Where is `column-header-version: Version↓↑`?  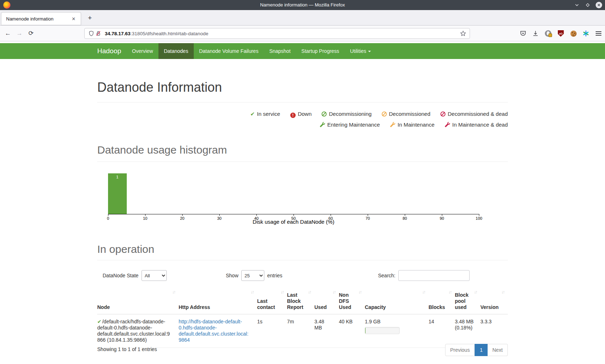 column-header-version: Version↓↑ is located at coordinates (494, 300).